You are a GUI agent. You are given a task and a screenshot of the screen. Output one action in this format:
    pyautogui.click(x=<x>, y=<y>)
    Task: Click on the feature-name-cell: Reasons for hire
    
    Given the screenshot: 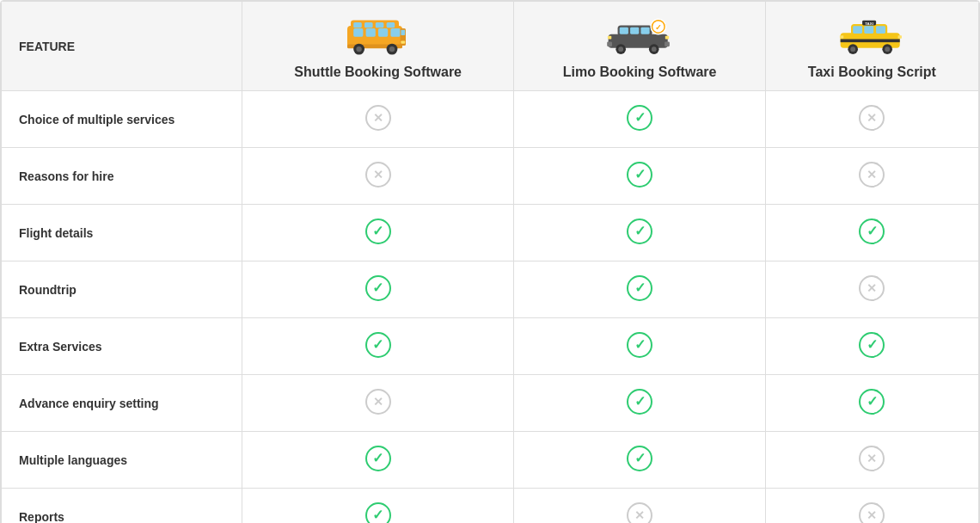 What is the action you would take?
    pyautogui.click(x=122, y=176)
    